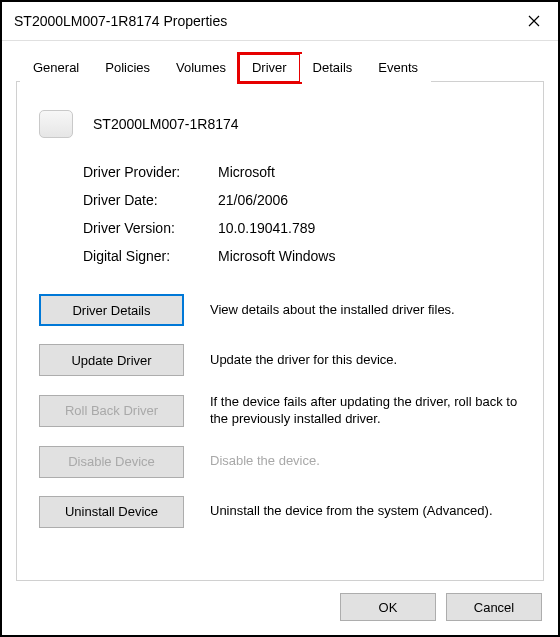  What do you see at coordinates (366, 310) in the screenshot?
I see `driver-details-desc: View details about the installed driver …` at bounding box center [366, 310].